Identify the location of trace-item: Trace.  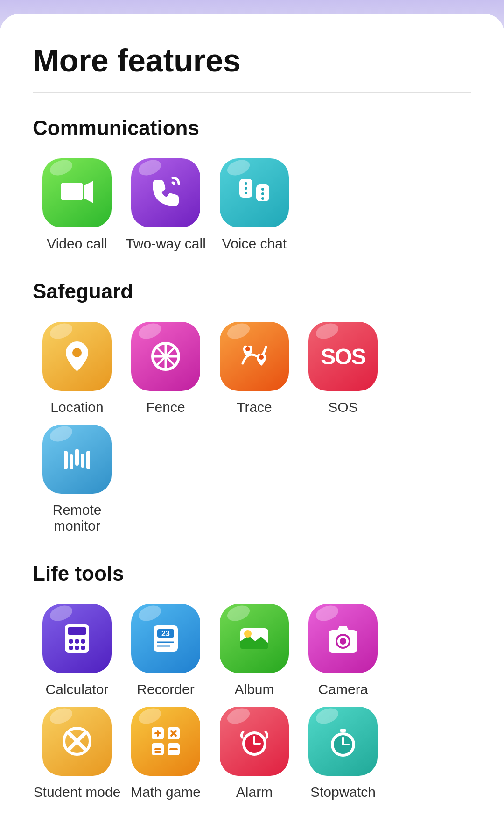
(254, 369).